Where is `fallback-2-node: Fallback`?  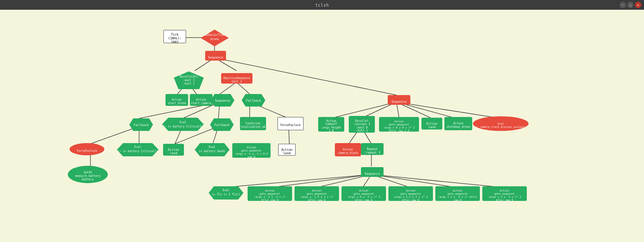 fallback-2-node: Fallback is located at coordinates (222, 125).